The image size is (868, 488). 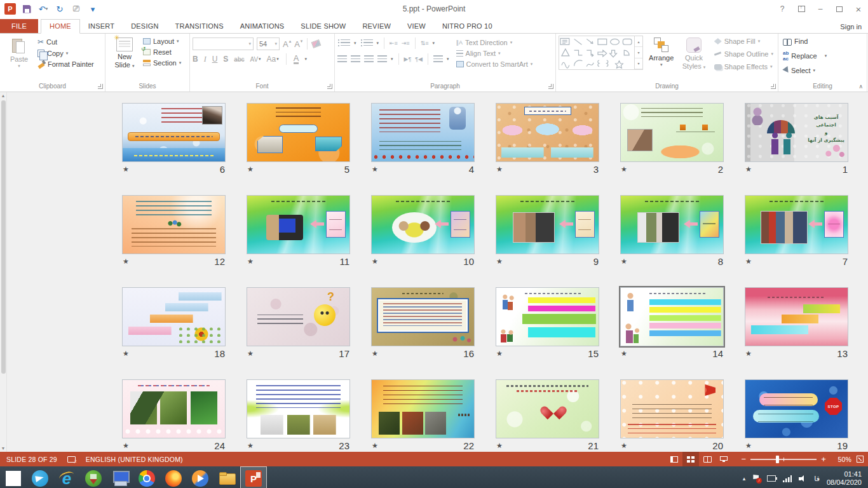 I want to click on shape-fill-button: Shape Fill▾, so click(x=743, y=41).